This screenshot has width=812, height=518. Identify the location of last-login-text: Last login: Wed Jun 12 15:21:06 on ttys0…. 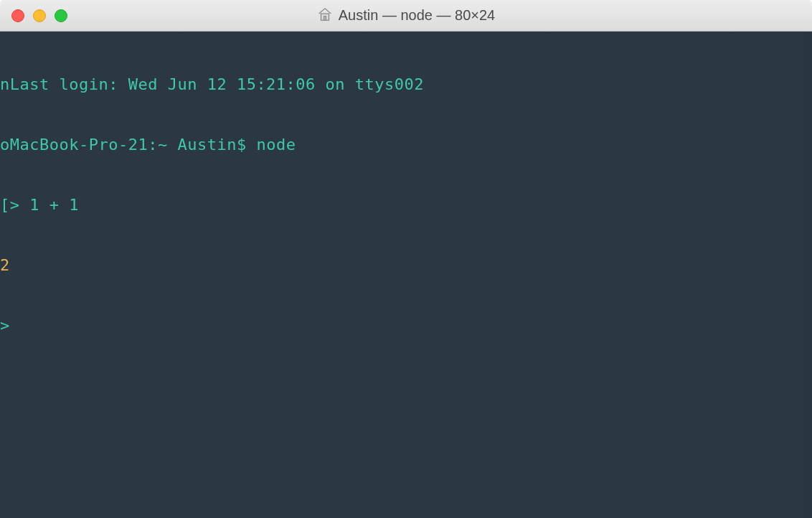
(217, 85).